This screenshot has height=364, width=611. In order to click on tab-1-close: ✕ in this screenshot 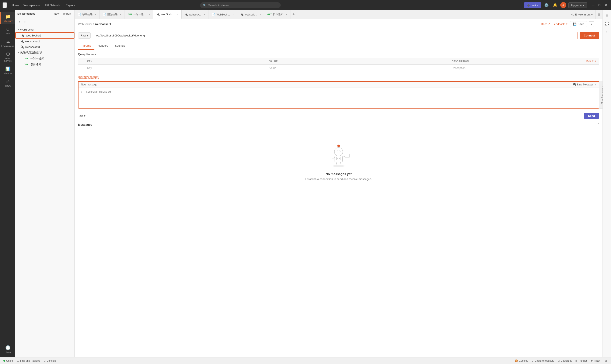, I will do `click(96, 15)`.